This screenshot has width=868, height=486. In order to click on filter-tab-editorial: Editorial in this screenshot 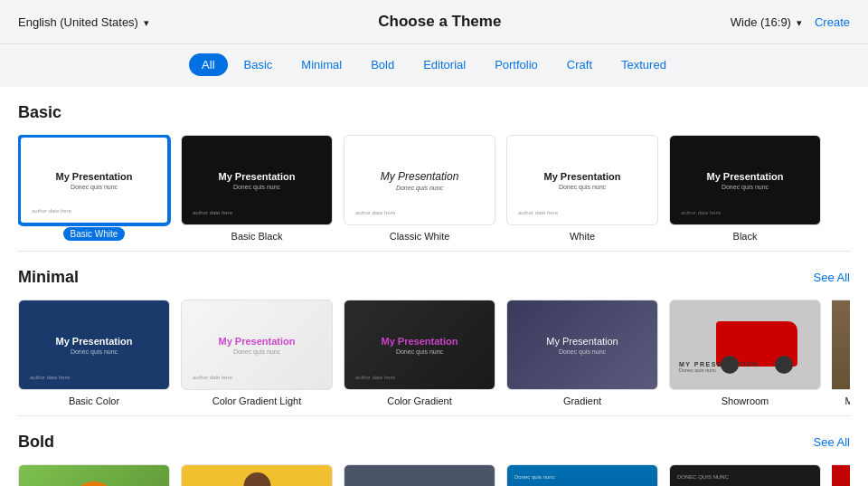, I will do `click(445, 65)`.